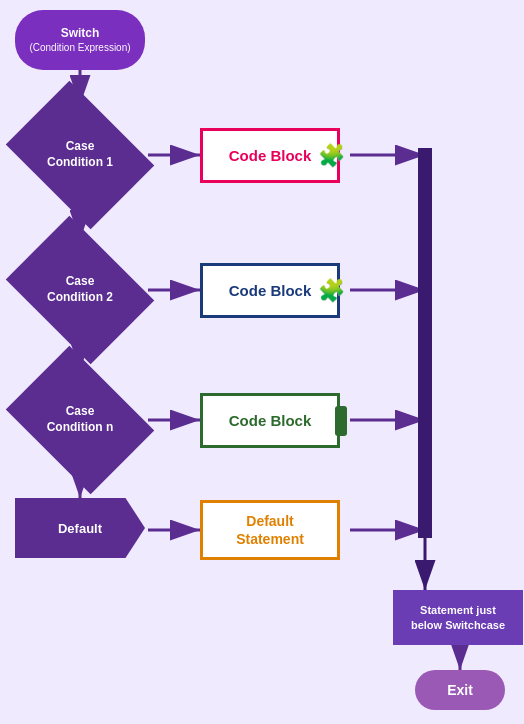 The height and width of the screenshot is (724, 524). I want to click on codeblock3-label: Code Block, so click(270, 420).